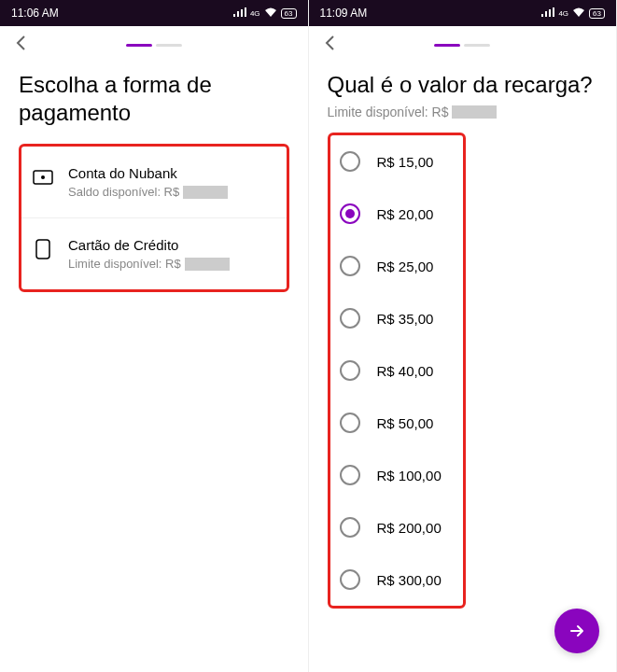  What do you see at coordinates (397, 371) in the screenshot?
I see `amount-option: R$ 40,00` at bounding box center [397, 371].